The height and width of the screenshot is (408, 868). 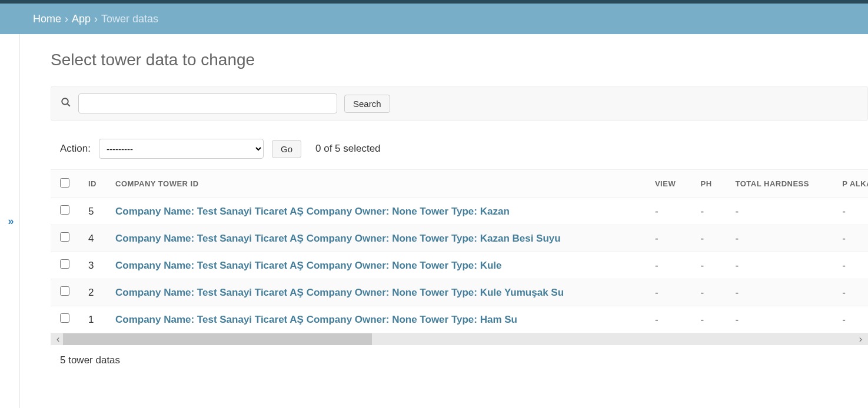 I want to click on select-all-checkbox, so click(x=65, y=183).